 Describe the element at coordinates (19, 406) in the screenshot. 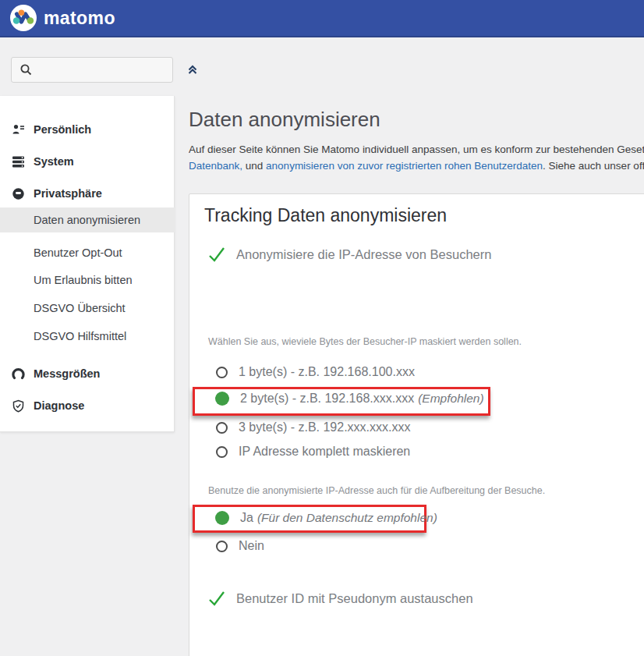

I see `shield-check-icon` at that location.